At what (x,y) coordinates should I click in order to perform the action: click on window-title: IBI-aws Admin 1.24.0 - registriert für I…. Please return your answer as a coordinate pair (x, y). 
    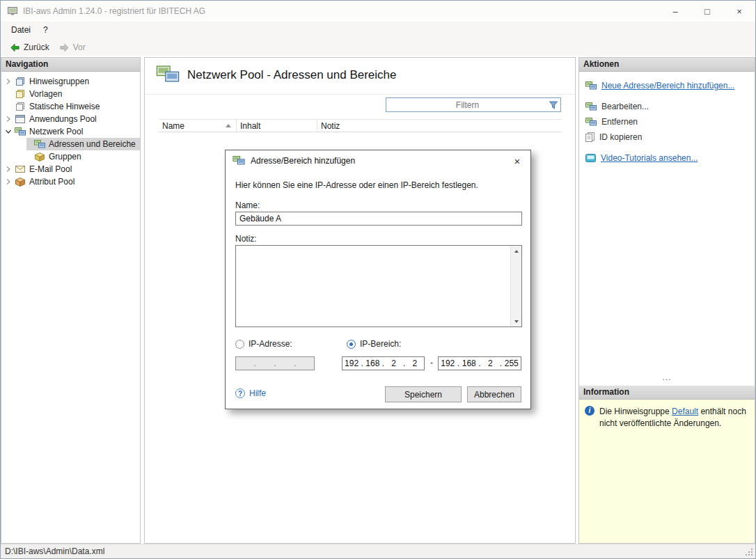
    Looking at the image, I should click on (114, 11).